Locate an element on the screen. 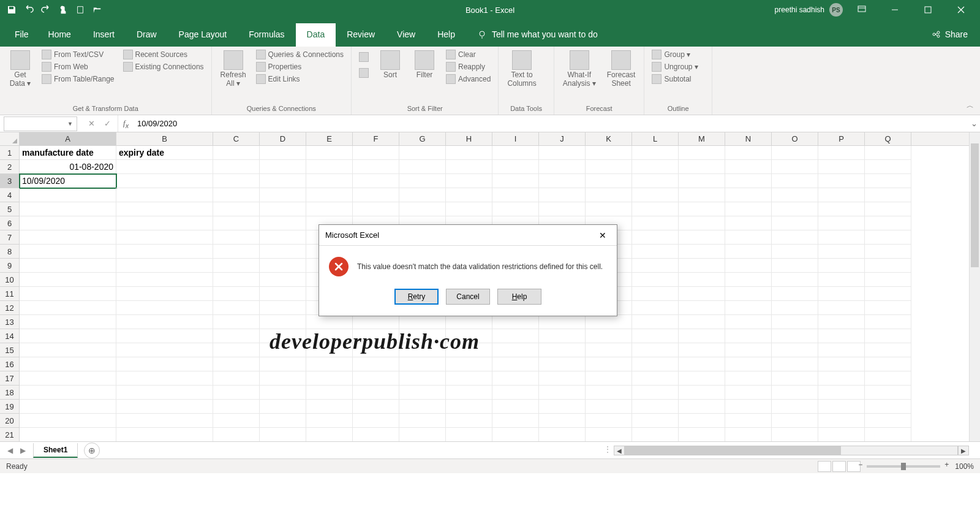 The height and width of the screenshot is (521, 980). recent-sources-button: Recent Sources is located at coordinates (164, 55).